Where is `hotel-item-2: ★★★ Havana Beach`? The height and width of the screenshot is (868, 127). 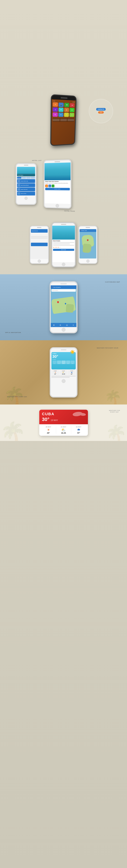
hotel-item-2: ★★★ Havana Beach is located at coordinates (26, 185).